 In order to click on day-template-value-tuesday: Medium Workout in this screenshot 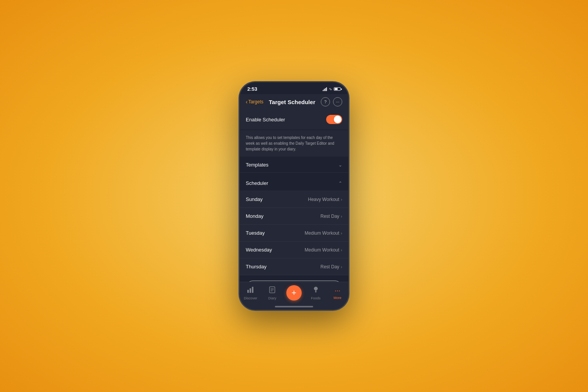, I will do `click(322, 233)`.